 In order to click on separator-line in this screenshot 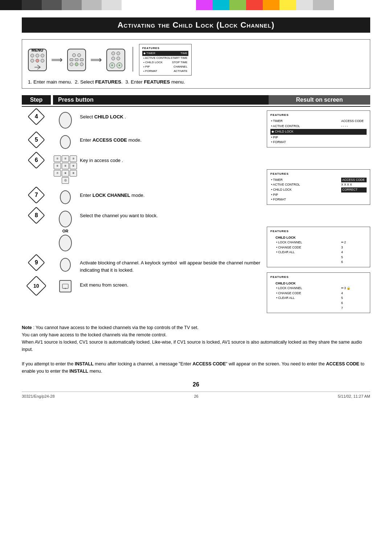, I will do `click(133, 60)`.